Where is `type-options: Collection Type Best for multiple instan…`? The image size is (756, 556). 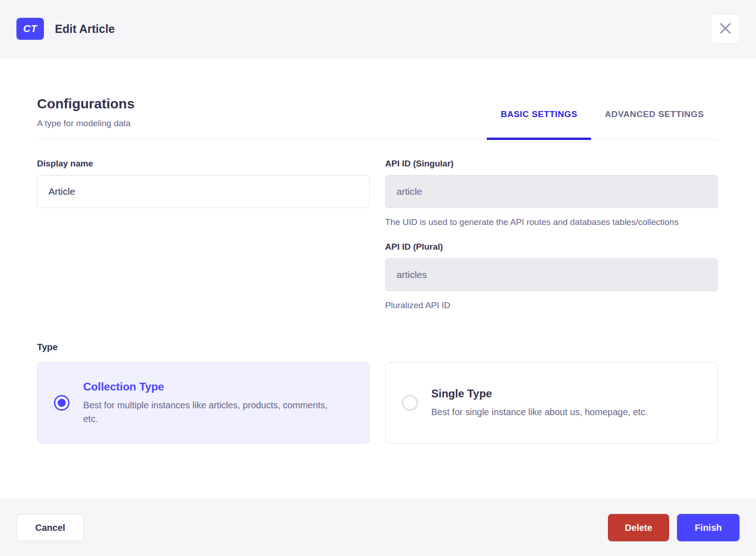 type-options: Collection Type Best for multiple instan… is located at coordinates (378, 403).